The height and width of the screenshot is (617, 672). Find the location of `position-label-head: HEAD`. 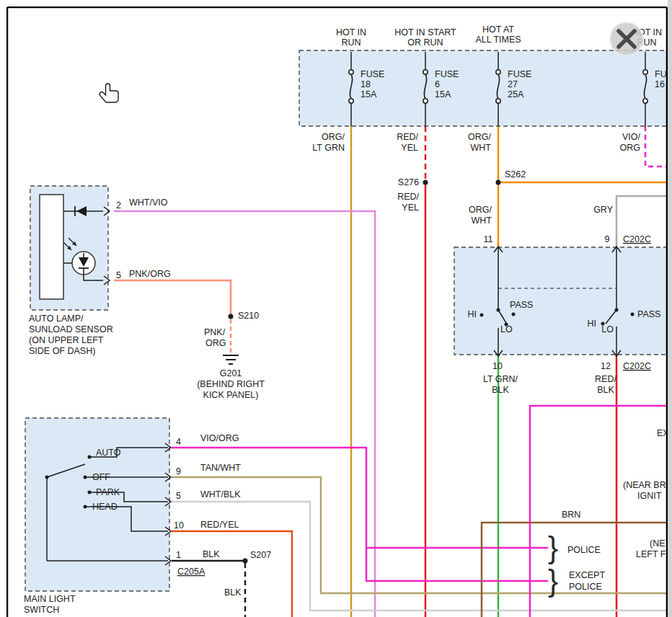

position-label-head: HEAD is located at coordinates (105, 507).